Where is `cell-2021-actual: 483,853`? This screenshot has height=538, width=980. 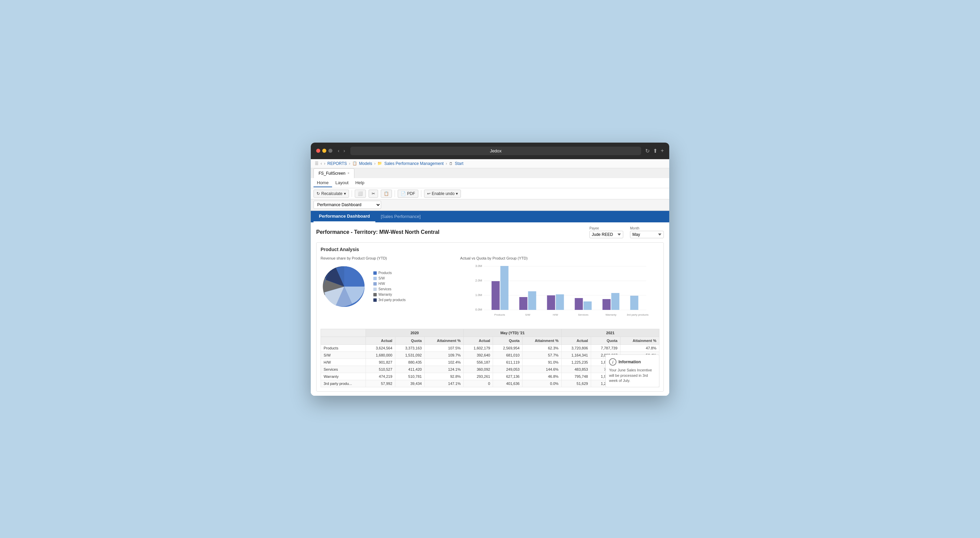
cell-2021-actual: 483,853 is located at coordinates (576, 369).